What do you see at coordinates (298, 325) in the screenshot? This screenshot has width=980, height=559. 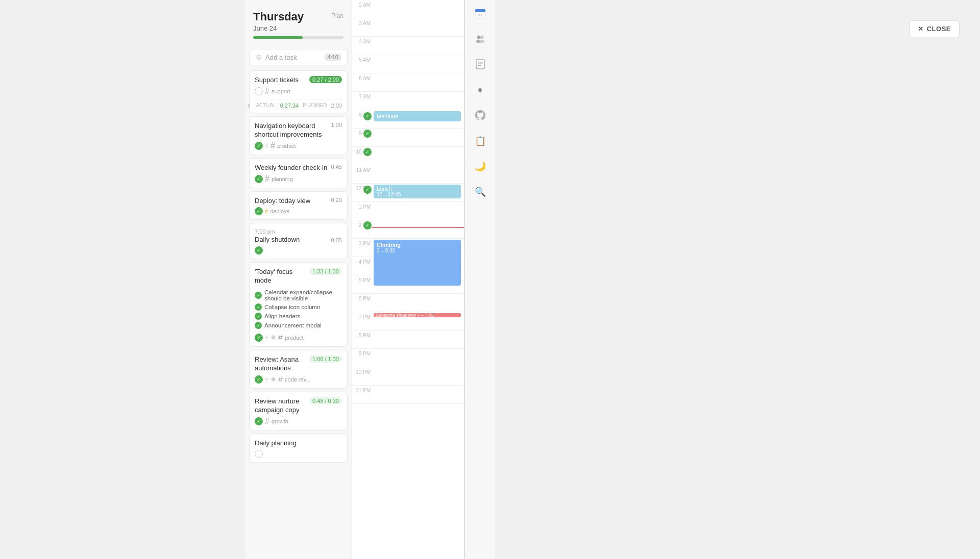 I see `subtask-4: ✓ Announcement modal` at bounding box center [298, 325].